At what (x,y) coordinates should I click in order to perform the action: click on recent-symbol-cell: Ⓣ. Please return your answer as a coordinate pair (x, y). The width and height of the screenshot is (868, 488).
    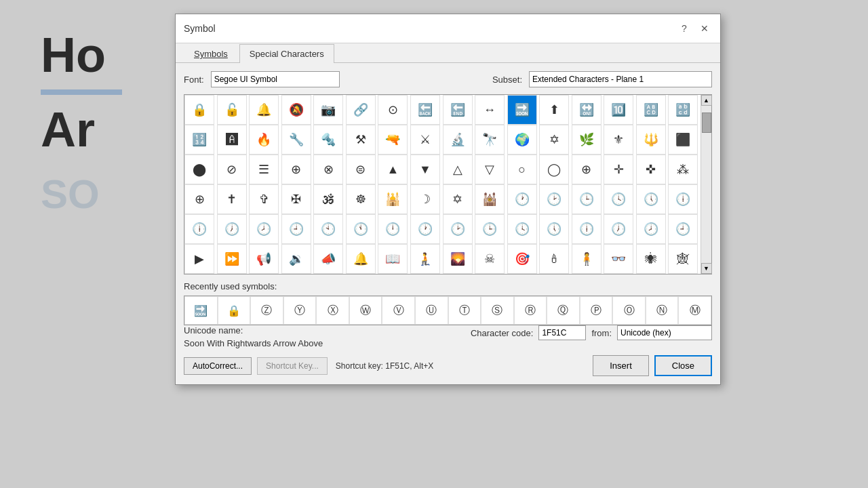
    Looking at the image, I should click on (465, 310).